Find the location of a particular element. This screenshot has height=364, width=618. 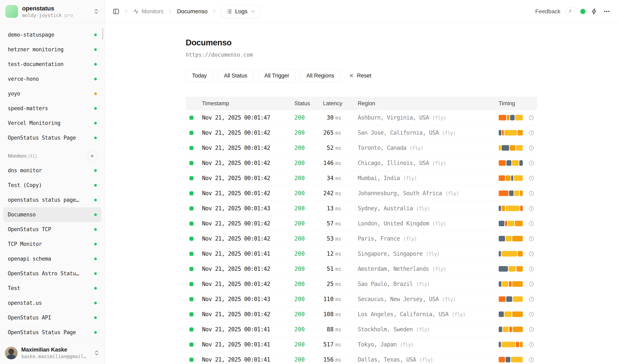

sidebar-scrollbar is located at coordinates (103, 34).